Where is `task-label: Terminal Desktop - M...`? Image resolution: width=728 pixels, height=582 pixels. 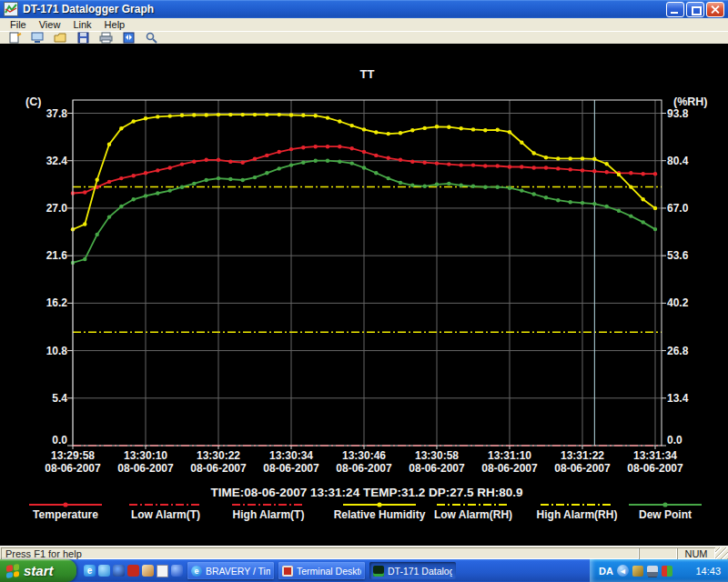
task-label: Terminal Desktop - M... is located at coordinates (329, 571).